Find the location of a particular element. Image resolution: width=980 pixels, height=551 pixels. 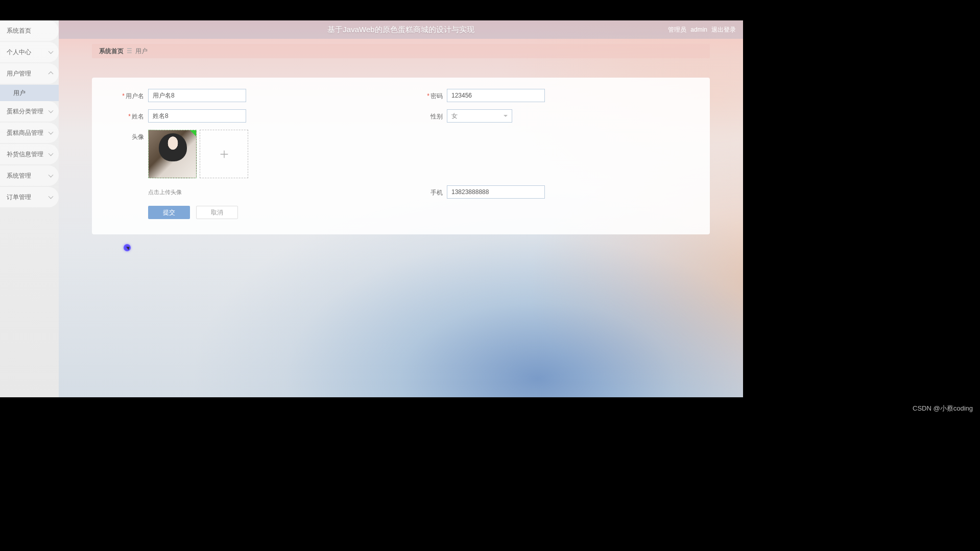

logout-link: 退出登录 is located at coordinates (724, 30).